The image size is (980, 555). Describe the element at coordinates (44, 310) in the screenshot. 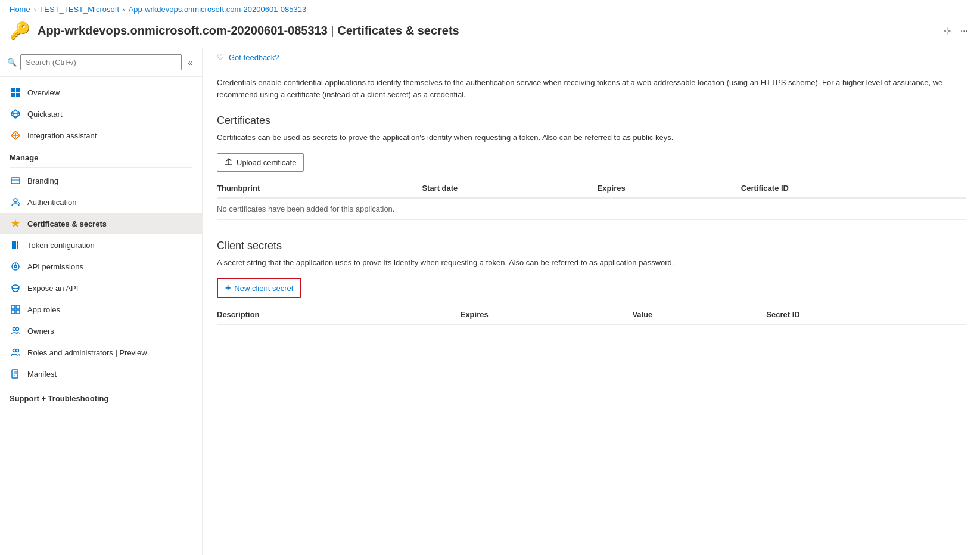

I see `sidebar-item-label: App roles` at that location.